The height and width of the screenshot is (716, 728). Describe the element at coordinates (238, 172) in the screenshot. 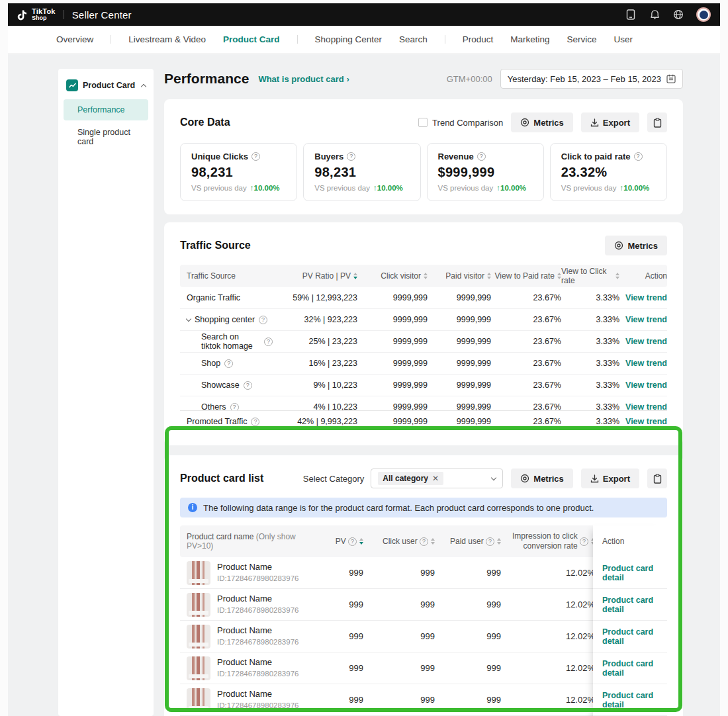

I see `metric-card-unique-clicks: Unique Clicks? 98,231 VS previous day↑10…` at that location.